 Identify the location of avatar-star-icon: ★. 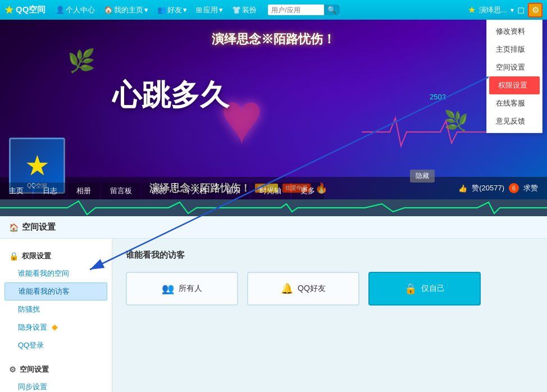
(37, 166).